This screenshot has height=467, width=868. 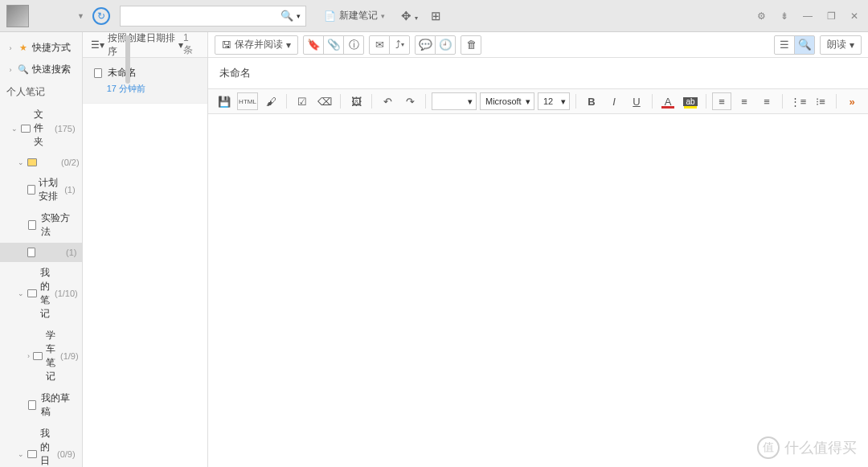 I want to click on sidebar-quick-access: › ★ 快捷方式, so click(x=41, y=48).